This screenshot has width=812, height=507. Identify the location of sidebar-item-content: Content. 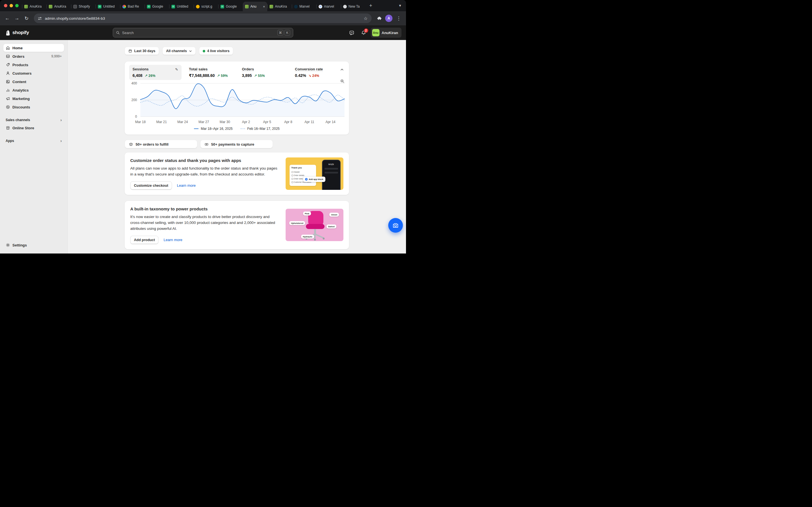
(34, 82).